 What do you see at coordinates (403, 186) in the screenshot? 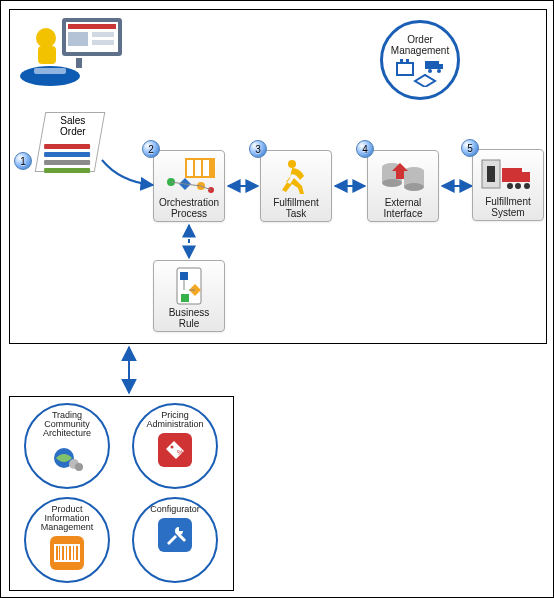
I see `external-interface-node: ExternalInterface` at bounding box center [403, 186].